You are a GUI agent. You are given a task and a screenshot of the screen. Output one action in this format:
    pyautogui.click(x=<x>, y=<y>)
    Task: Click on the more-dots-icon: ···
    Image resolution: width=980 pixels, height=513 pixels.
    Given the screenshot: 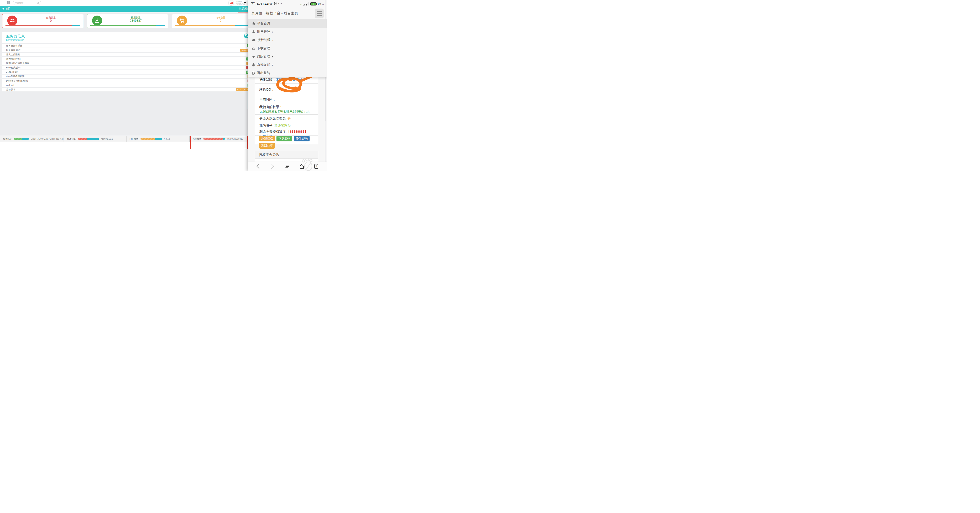 What is the action you would take?
    pyautogui.click(x=280, y=4)
    